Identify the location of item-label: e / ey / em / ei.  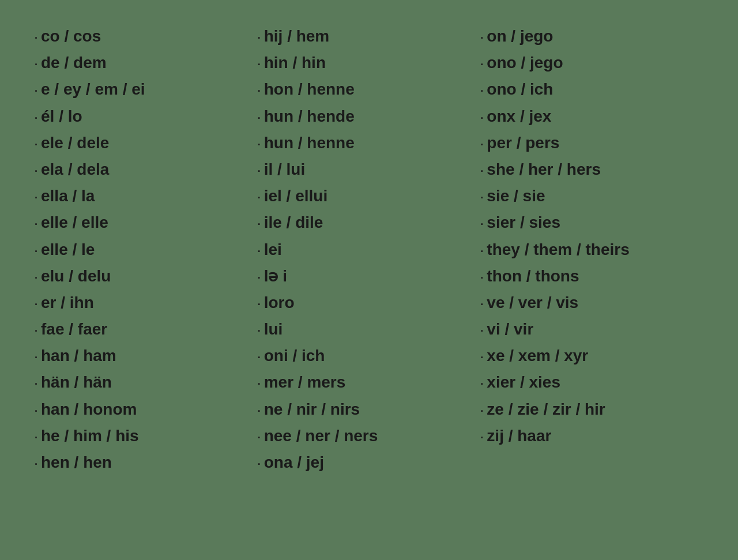
(93, 89).